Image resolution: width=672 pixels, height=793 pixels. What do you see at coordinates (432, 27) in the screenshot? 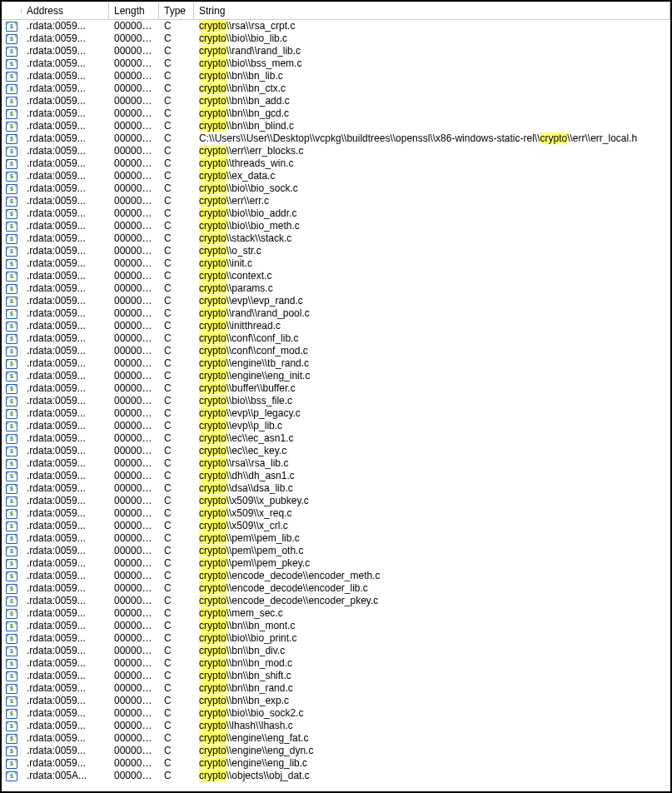
I see `string-cell: crypto\\rsa\\rsa_crpt.c` at bounding box center [432, 27].